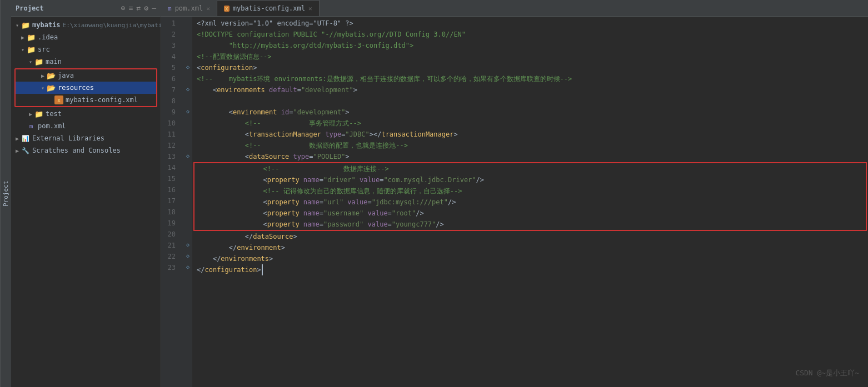  I want to click on mybatis-tab-icon: x, so click(227, 9).